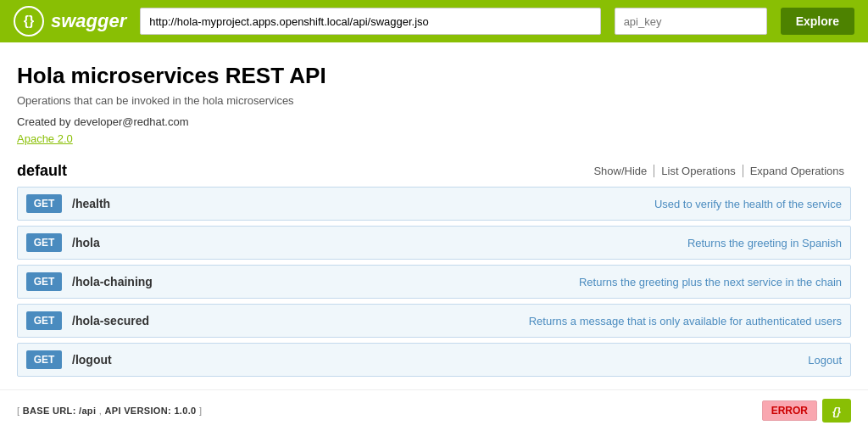 The height and width of the screenshot is (431, 868). Describe the element at coordinates (620, 171) in the screenshot. I see `show-hide-link: Show/Hide` at that location.